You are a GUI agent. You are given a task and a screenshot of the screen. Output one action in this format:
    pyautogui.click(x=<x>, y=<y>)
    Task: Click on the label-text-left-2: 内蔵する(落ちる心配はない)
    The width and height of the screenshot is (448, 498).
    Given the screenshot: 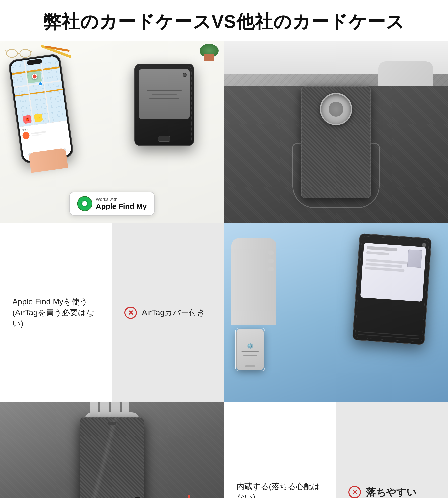 What is the action you would take?
    pyautogui.click(x=280, y=490)
    